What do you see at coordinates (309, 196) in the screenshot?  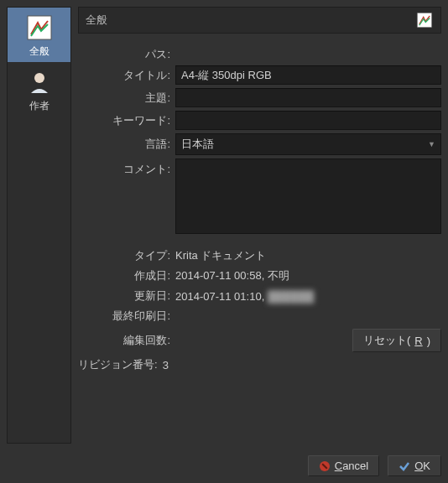 I see `comment-textarea` at bounding box center [309, 196].